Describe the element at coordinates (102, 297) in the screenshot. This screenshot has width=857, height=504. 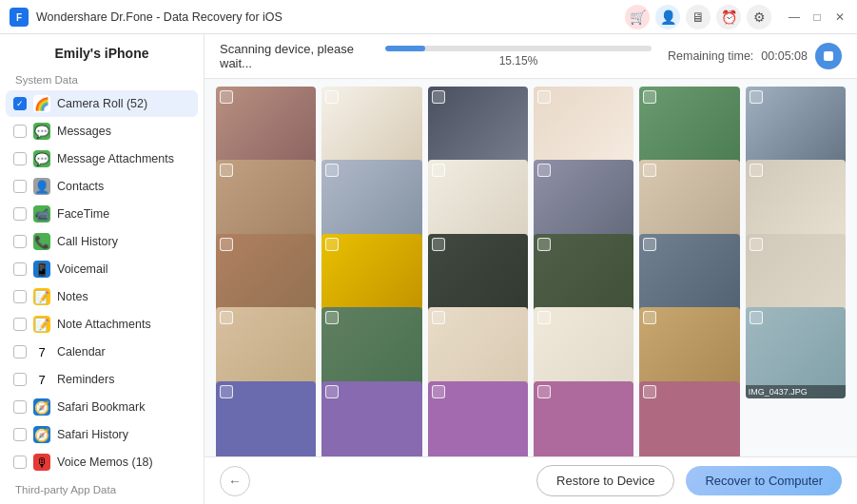
I see `sidebar-item-notes: 📝Notes` at that location.